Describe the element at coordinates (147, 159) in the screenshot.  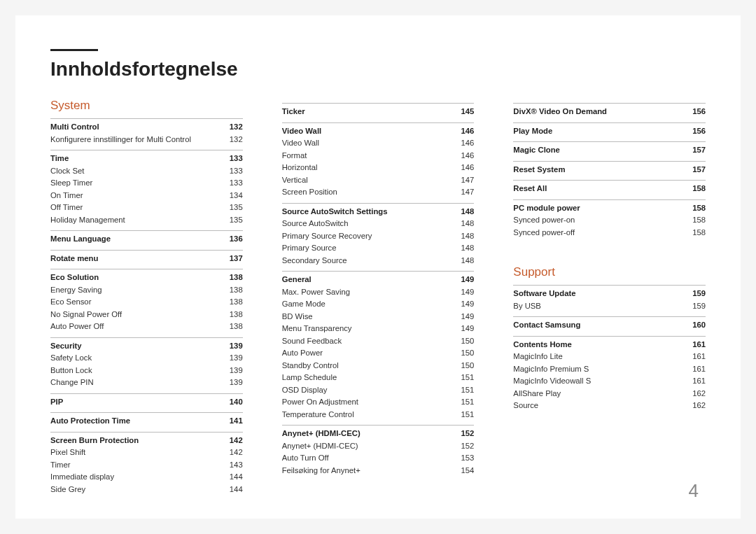
I see `toc-heading-row: Time133` at that location.